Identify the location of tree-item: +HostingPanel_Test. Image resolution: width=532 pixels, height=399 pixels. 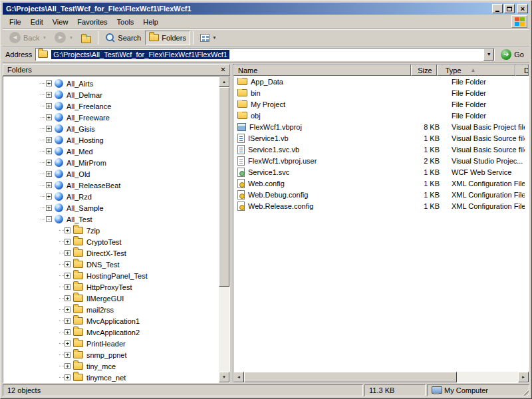
(111, 275).